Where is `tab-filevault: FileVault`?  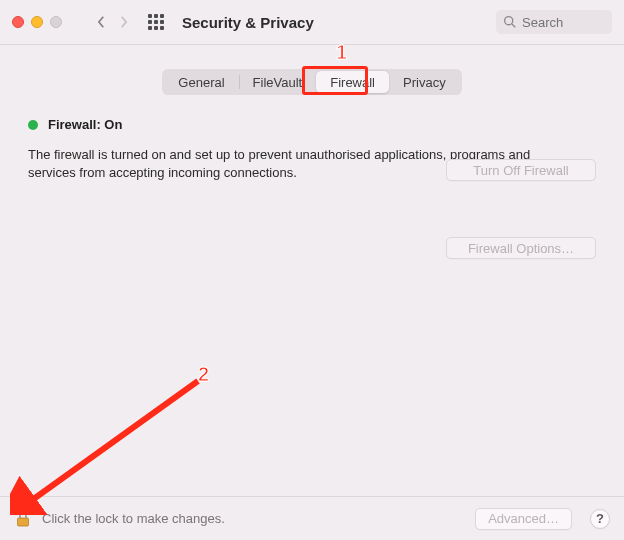
tab-filevault: FileVault is located at coordinates (278, 82).